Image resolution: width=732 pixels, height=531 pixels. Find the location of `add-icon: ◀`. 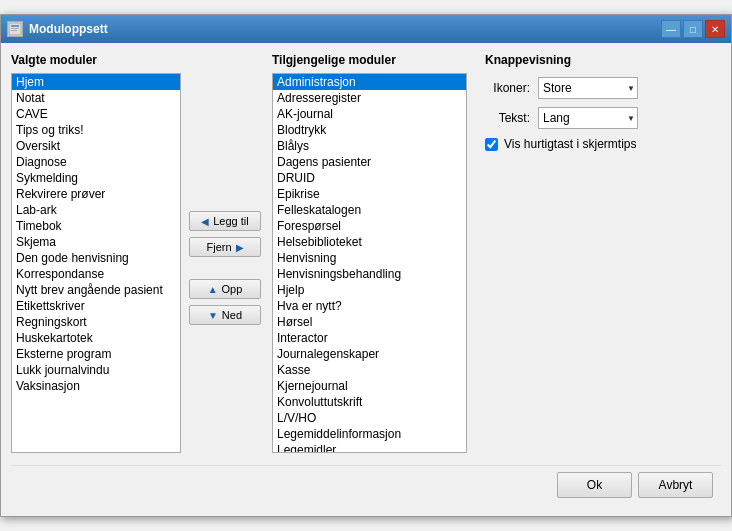

add-icon: ◀ is located at coordinates (205, 222).